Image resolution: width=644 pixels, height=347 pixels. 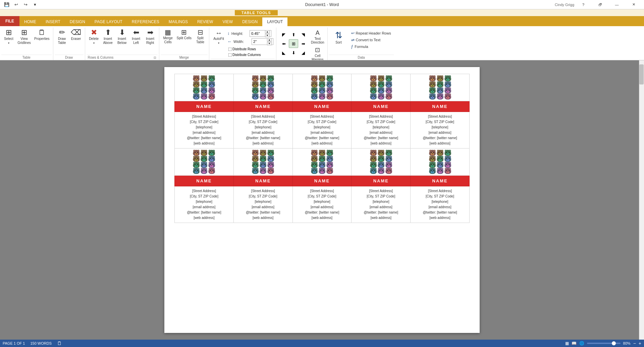 I want to click on tab-mailings: MAILINGS, so click(x=178, y=22).